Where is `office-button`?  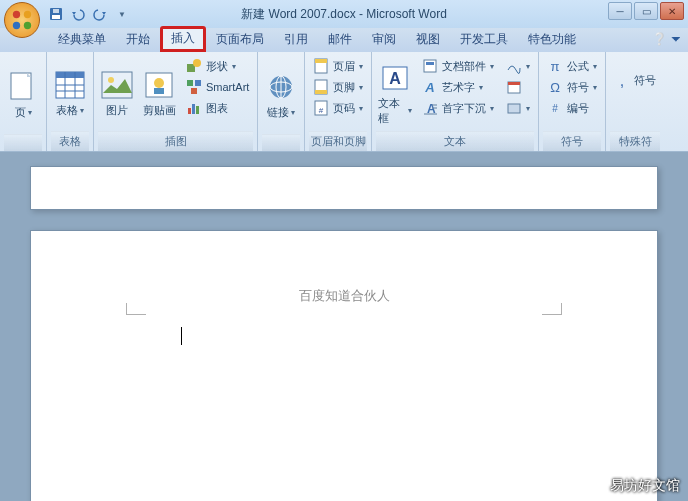 office-button is located at coordinates (22, 20).